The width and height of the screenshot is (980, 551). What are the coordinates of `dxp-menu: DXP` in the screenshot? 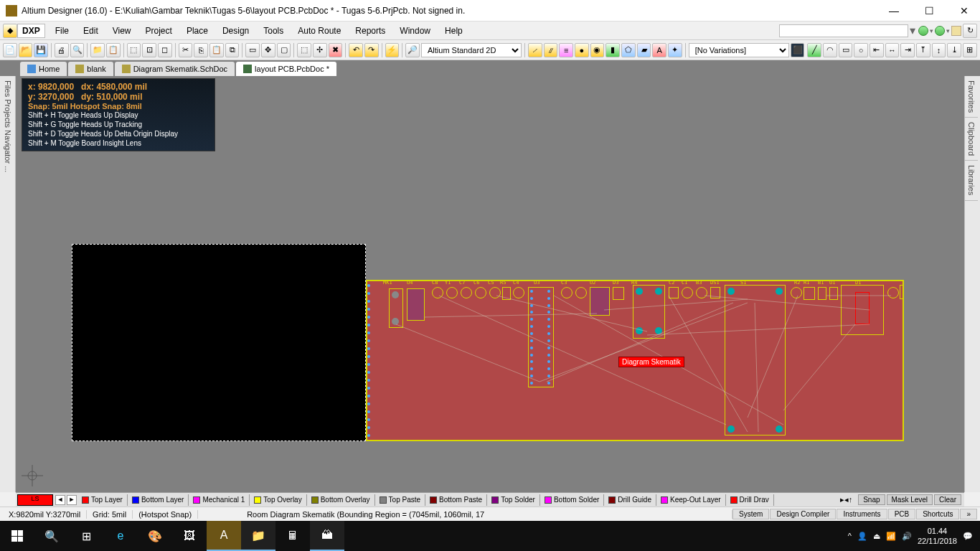 It's located at (32, 31).